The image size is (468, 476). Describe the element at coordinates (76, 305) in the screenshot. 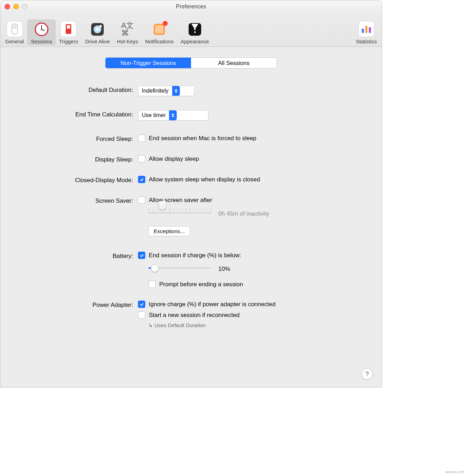

I see `label-power-adapter: Power Adapter:` at that location.